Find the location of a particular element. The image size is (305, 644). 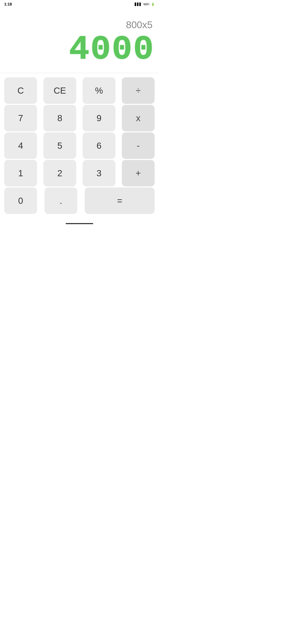

result-display-area: 4000 is located at coordinates (80, 50).